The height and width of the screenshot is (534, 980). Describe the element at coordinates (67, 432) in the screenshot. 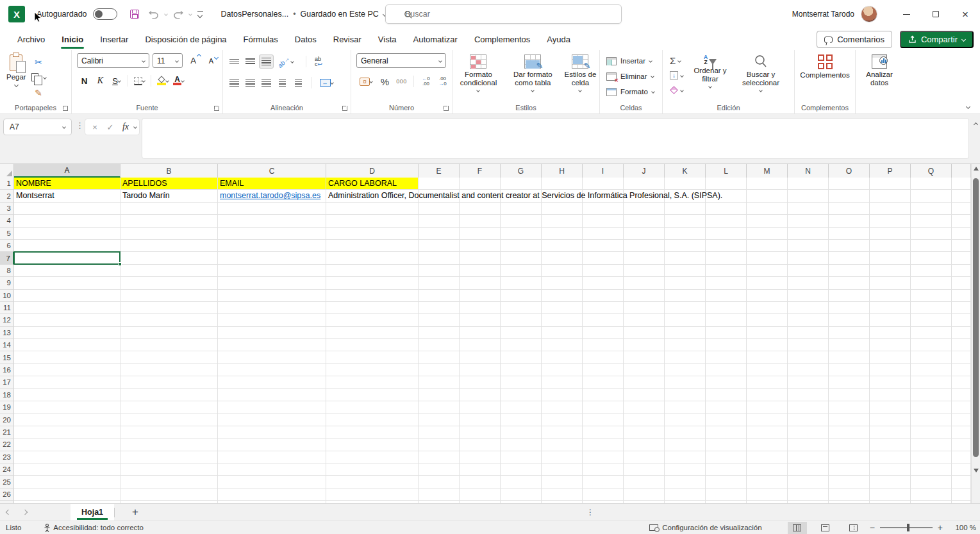

I see `cell-A21` at that location.